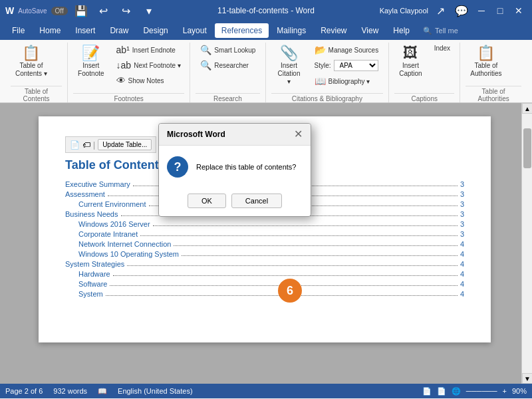 The width and height of the screenshot is (532, 399). What do you see at coordinates (462, 11) in the screenshot?
I see `comment-icon: 💬` at bounding box center [462, 11].